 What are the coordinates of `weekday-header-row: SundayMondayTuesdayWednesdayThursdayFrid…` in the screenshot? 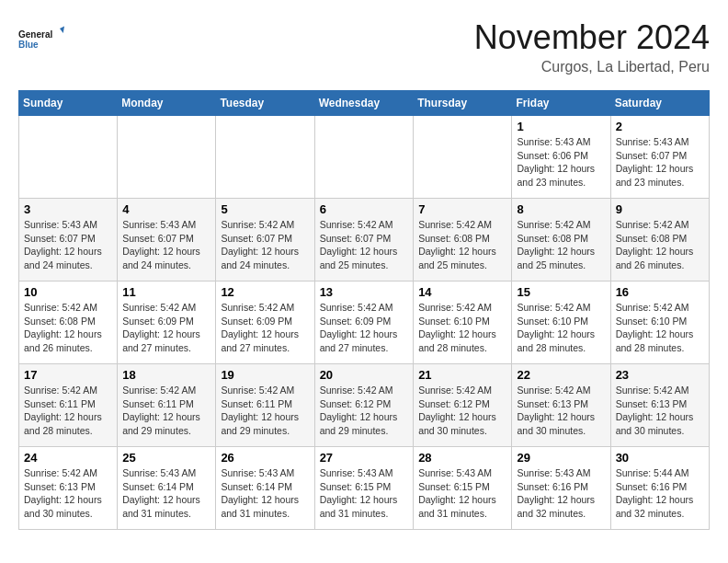 It's located at (364, 103).